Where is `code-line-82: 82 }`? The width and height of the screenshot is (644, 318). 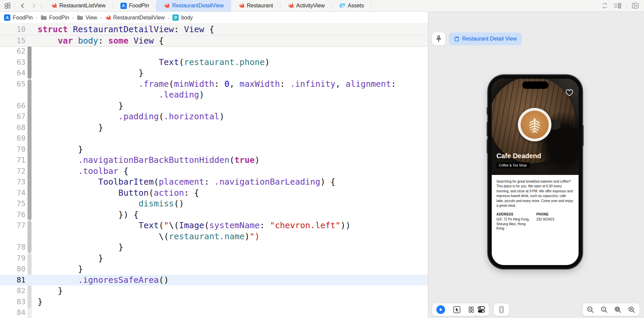 code-line-82: 82 } is located at coordinates (214, 291).